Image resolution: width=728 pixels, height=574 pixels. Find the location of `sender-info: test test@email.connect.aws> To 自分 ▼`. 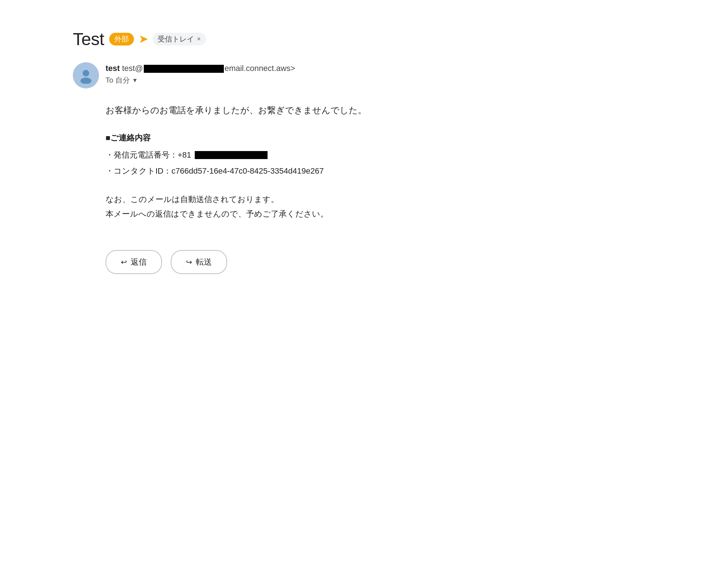

sender-info: test test@email.connect.aws> To 自分 ▼ is located at coordinates (253, 74).